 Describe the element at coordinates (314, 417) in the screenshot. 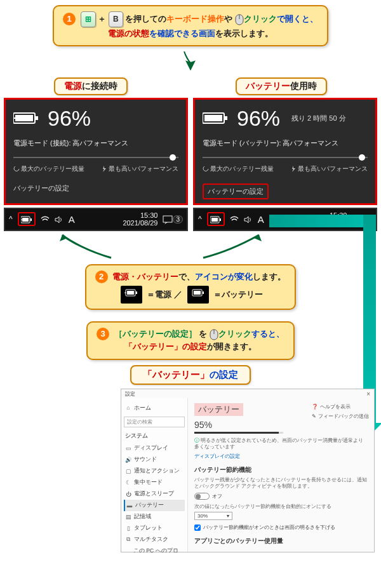

I see `feedback-icon: ✎` at that location.